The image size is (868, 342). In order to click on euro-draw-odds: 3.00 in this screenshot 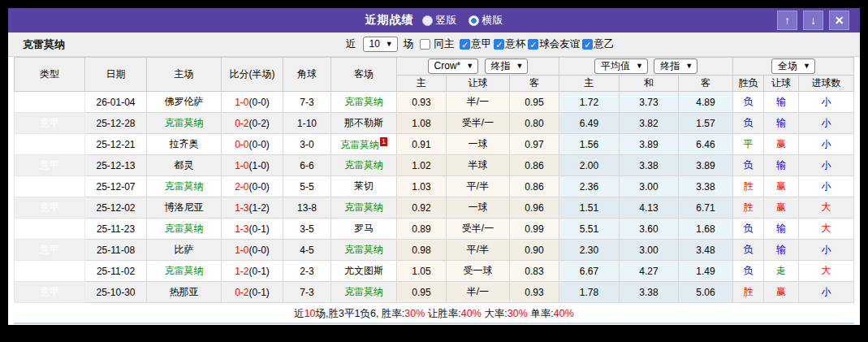, I will do `click(650, 250)`.